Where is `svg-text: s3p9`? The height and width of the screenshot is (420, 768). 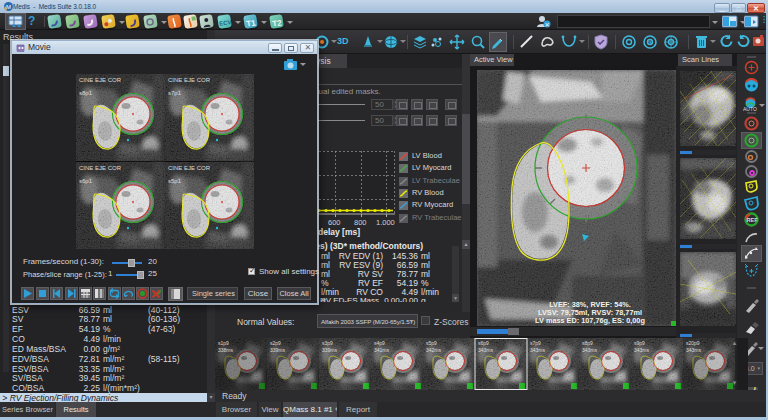 svg-text: s3p9 is located at coordinates (328, 343).